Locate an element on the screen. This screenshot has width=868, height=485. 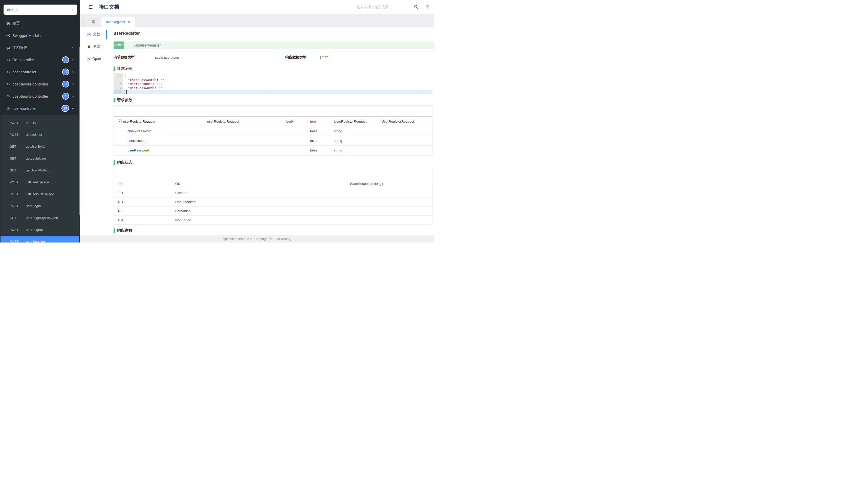
endpoint-item: POST userRegister is located at coordinates (40, 239).